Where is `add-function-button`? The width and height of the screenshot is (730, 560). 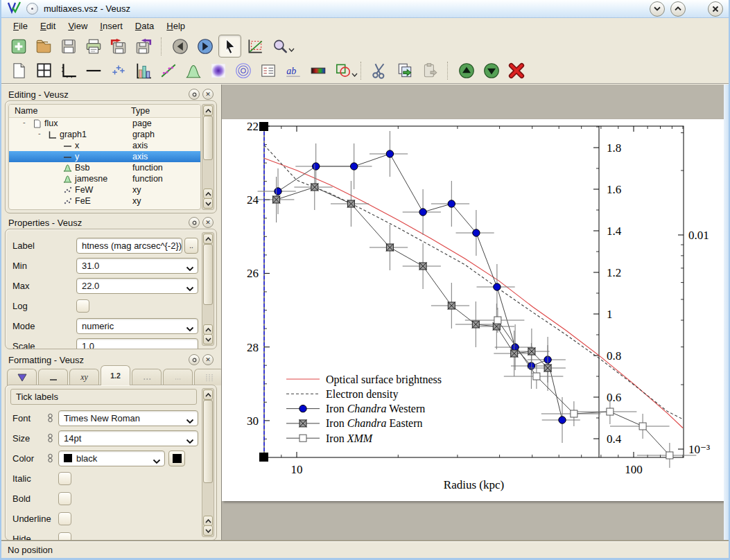
add-function-button is located at coordinates (193, 71).